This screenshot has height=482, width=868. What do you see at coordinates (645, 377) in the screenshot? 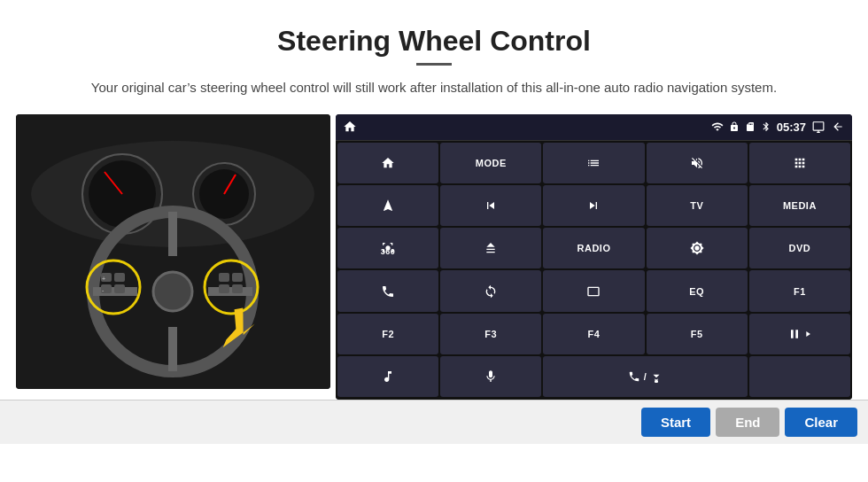
I see `btn-phonecall: /` at bounding box center [645, 377].